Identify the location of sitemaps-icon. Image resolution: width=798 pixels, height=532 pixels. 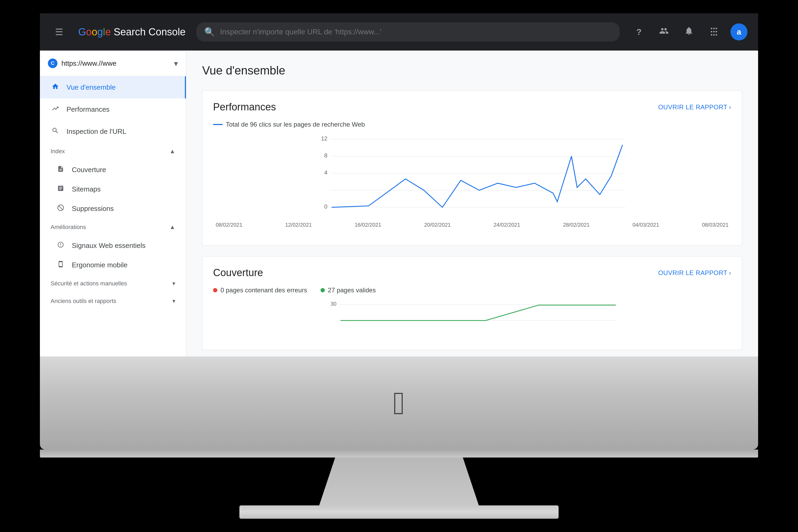
(61, 189).